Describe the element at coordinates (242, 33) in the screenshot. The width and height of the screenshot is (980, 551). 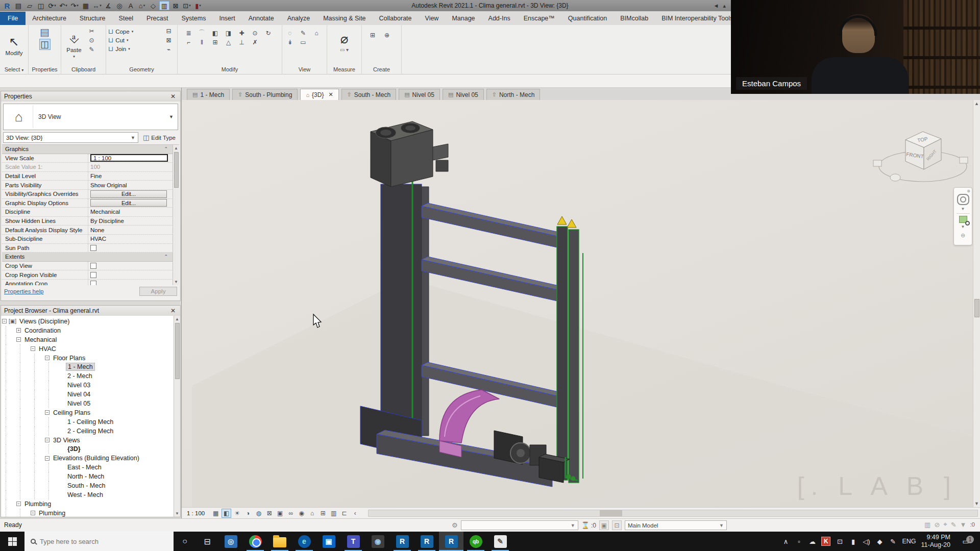
I see `move-icon: ✚` at that location.